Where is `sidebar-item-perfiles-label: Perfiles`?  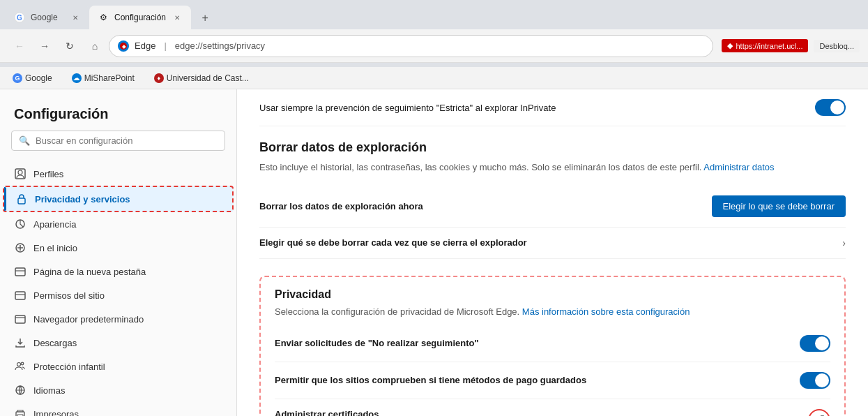 sidebar-item-perfiles-label: Perfiles is located at coordinates (49, 174).